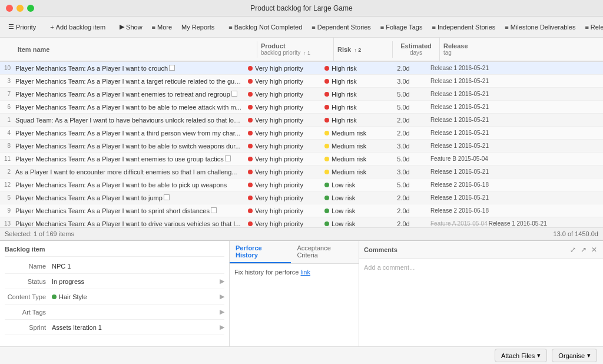  What do you see at coordinates (135, 49) in the screenshot?
I see `col-header-item-name: Item name` at bounding box center [135, 49].